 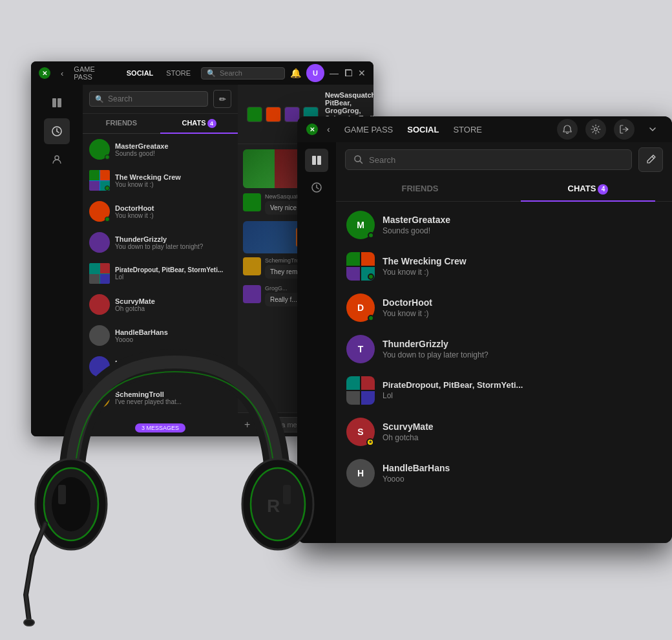 I want to click on back-nav: GAME PASS SOCIAL STORE, so click(x=132, y=73).